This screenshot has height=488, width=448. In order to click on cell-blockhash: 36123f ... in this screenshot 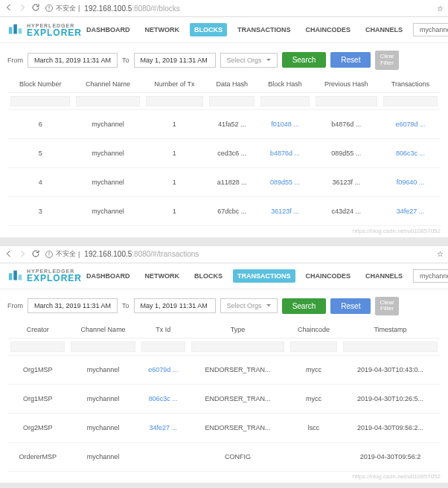, I will do `click(284, 211)`.